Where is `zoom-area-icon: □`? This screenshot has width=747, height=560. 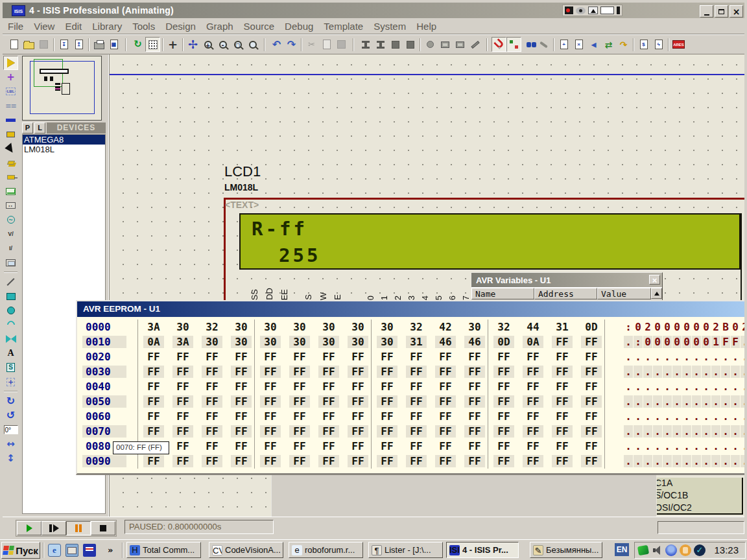
zoom-area-icon: □ is located at coordinates (237, 44).